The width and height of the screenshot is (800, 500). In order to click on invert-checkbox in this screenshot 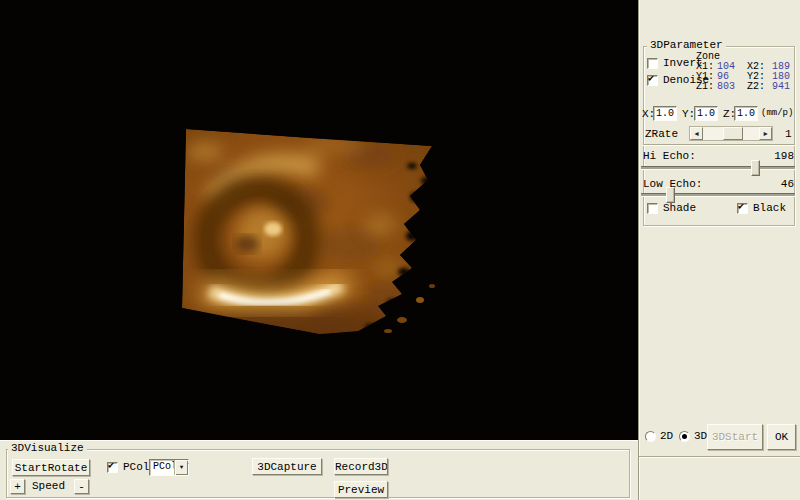, I will do `click(652, 64)`.